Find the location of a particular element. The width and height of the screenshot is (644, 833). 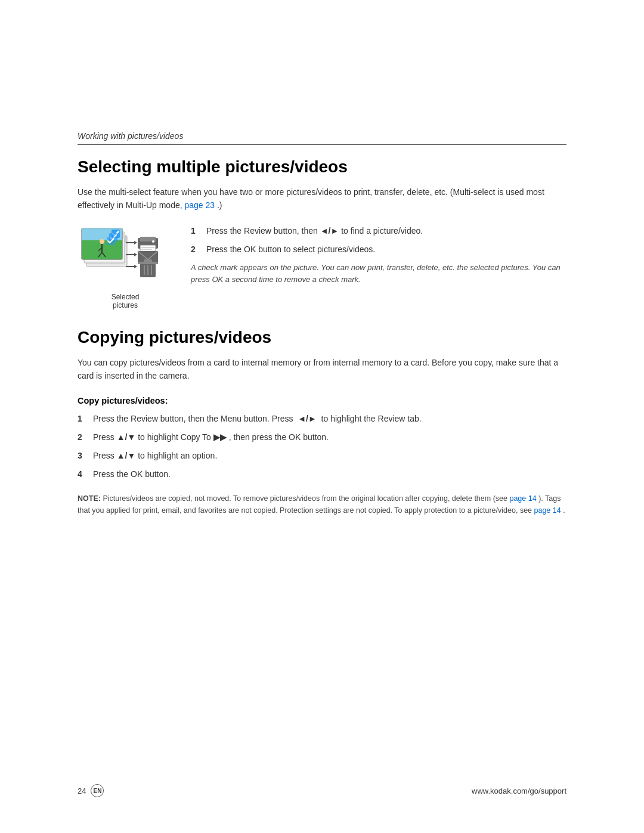

en-badge: EN is located at coordinates (97, 791).